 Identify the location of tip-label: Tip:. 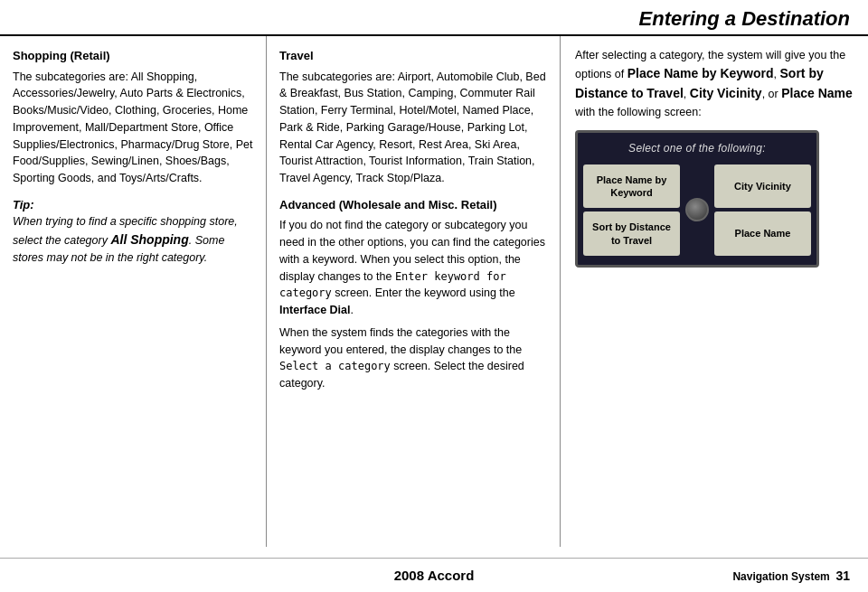
(133, 205).